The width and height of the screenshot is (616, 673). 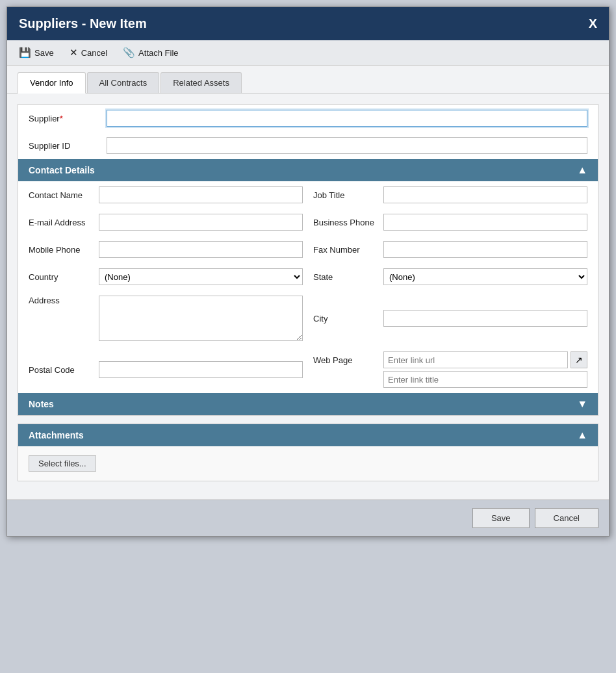 I want to click on mobile-phone-input, so click(x=201, y=249).